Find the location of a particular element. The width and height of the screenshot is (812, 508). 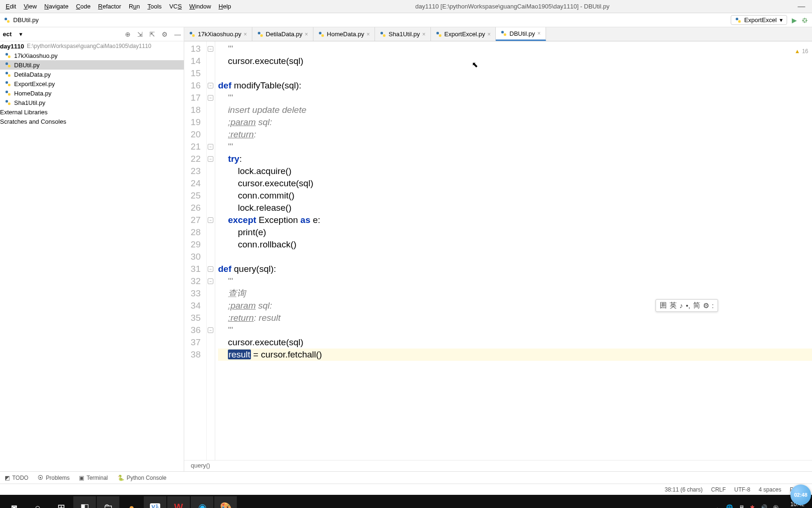

status-caret: 38:11 (6 chars) is located at coordinates (684, 490).